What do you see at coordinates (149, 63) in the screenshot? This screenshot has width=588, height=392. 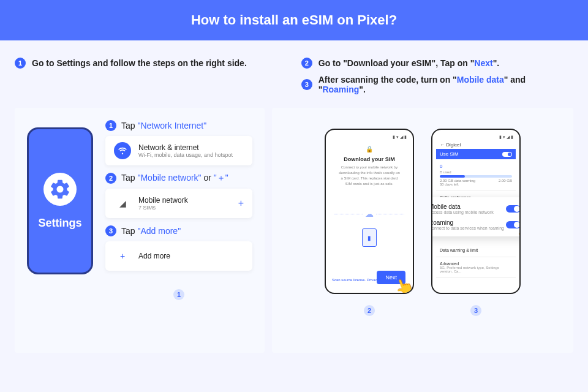 I see `intro-step-1: 1 Go to Settings and follow the steps on…` at bounding box center [149, 63].